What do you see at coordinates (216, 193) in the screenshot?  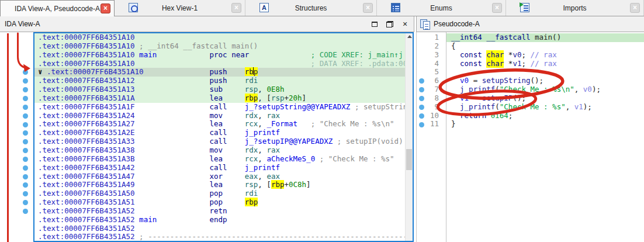 I see `mnemonic: pop` at bounding box center [216, 193].